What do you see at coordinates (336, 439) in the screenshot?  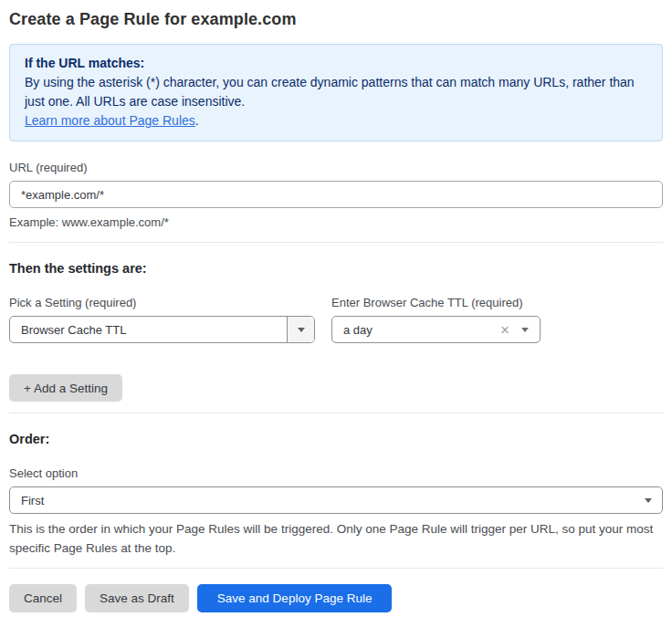 I see `order-section-heading: Order:` at bounding box center [336, 439].